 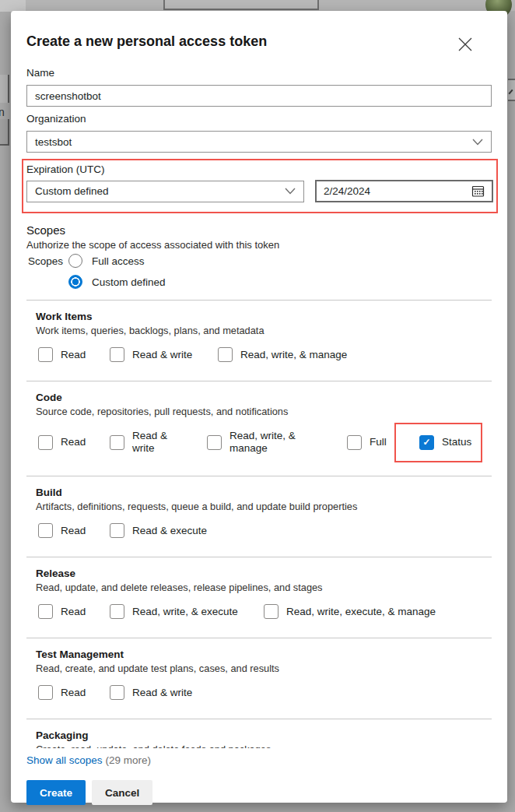 I want to click on checkbox-option: Read & execute, so click(x=159, y=531).